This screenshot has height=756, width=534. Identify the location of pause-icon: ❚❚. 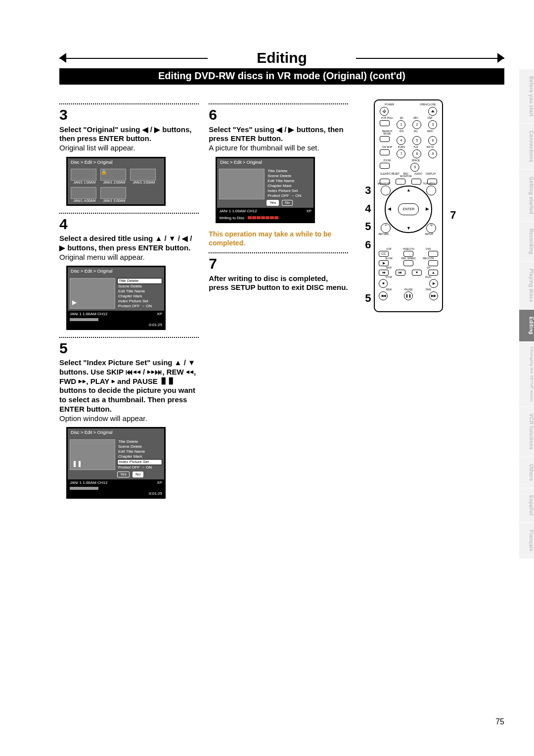
(77, 464).